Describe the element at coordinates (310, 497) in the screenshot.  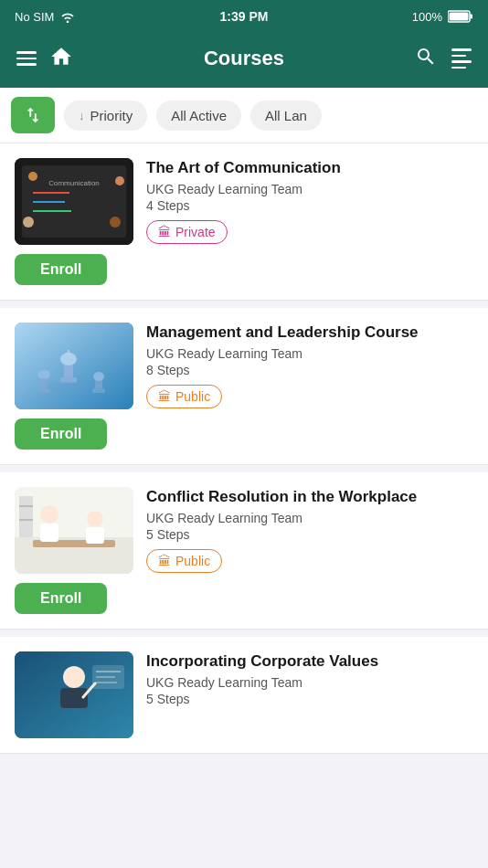
I see `course-title: Conflict Resolution in the Workplace` at that location.